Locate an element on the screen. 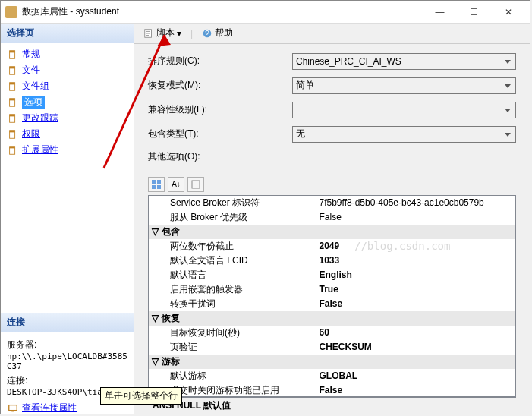 The image size is (532, 416). compat-label: 兼容性级别(L): is located at coordinates (220, 109).